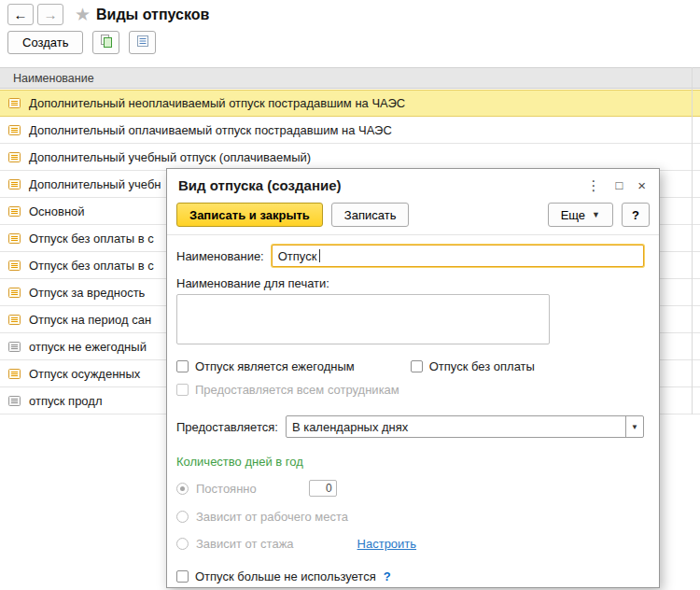  Describe the element at coordinates (50, 15) in the screenshot. I see `forward-arrow-icon: →` at that location.